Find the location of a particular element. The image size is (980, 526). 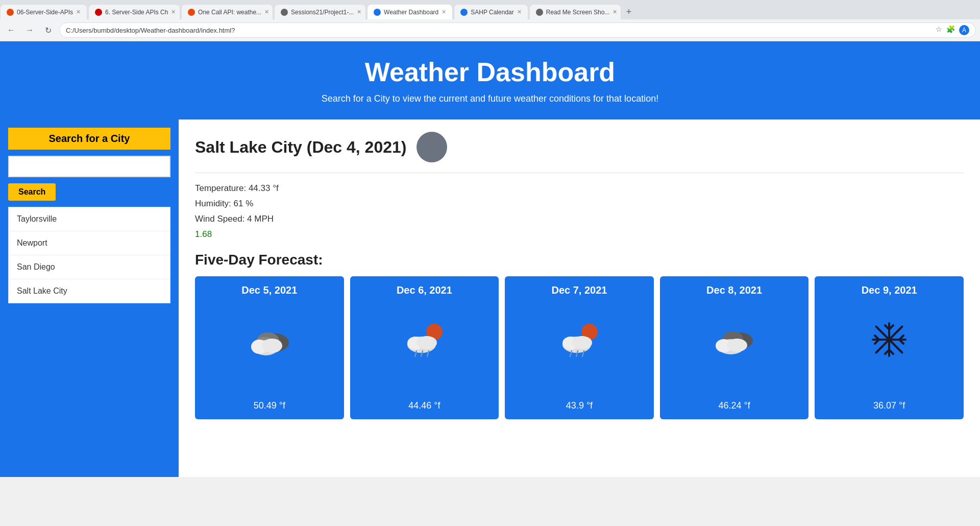

forecast-date-day1: Dec 5, 2021 is located at coordinates (270, 290).